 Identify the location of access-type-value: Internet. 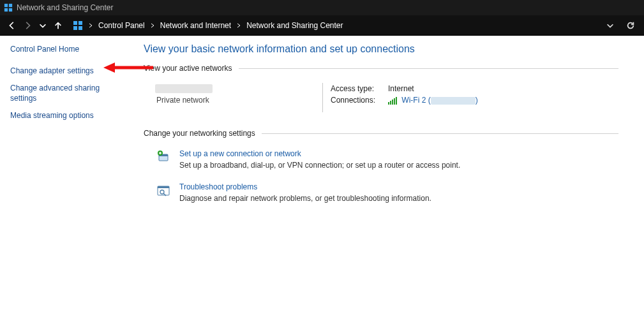
(401, 89).